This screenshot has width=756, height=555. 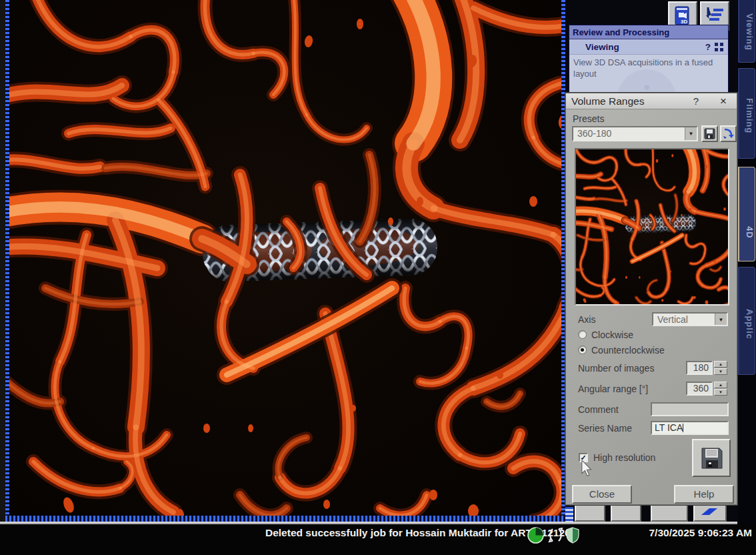 What do you see at coordinates (709, 133) in the screenshot?
I see `save-preset-button` at bounding box center [709, 133].